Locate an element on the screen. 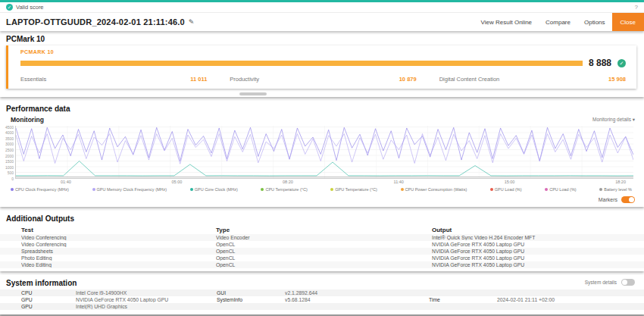  sysinfo-value: 2024-02-01 21:11 +02:00 is located at coordinates (571, 300).